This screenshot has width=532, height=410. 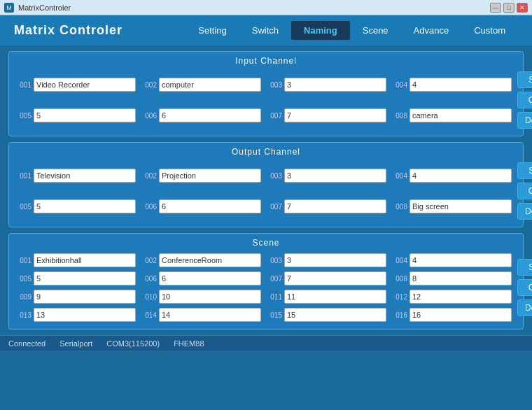 What do you see at coordinates (202, 115) in the screenshot?
I see `input-field-group-6: 006` at bounding box center [202, 115].